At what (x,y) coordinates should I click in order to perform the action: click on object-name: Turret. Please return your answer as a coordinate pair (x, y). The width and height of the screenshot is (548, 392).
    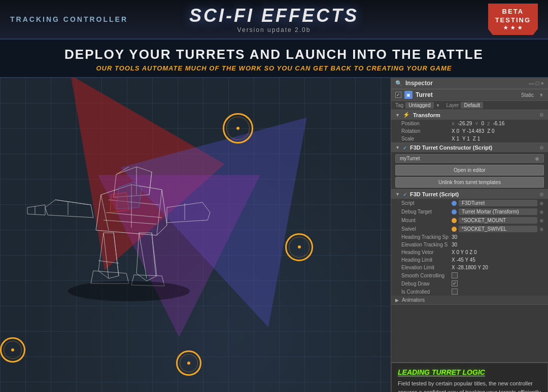
    Looking at the image, I should click on (424, 95).